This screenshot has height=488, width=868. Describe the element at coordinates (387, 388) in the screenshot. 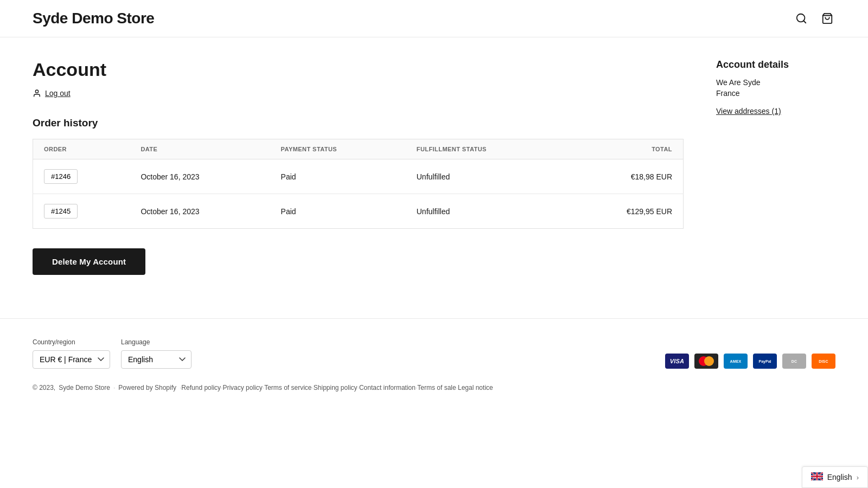

I see `footer-link-contact-information: Contact information` at that location.